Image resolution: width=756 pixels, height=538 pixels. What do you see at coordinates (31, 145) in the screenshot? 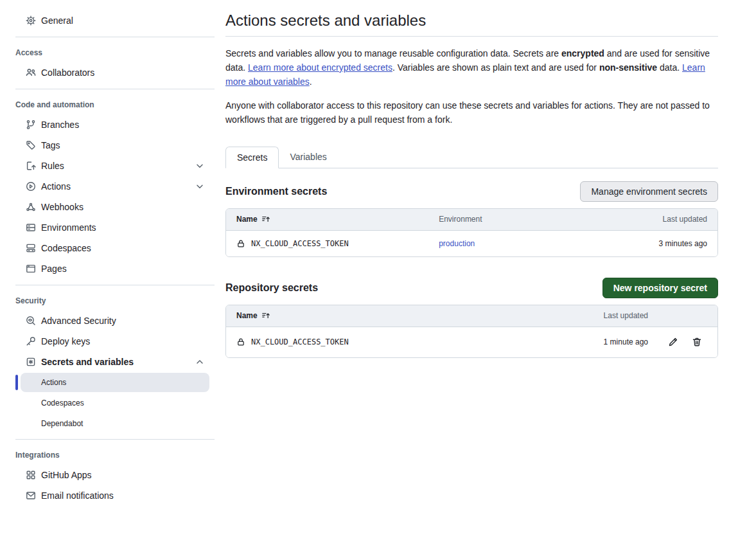
I see `tag-icon` at bounding box center [31, 145].